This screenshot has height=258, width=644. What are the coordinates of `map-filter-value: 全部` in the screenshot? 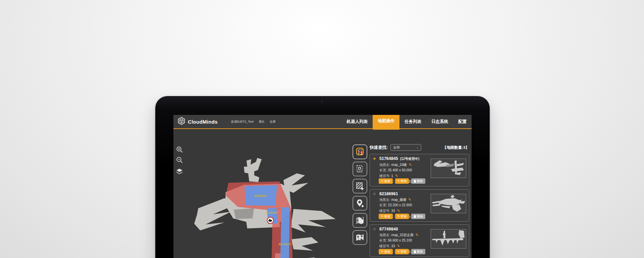 It's located at (396, 147).